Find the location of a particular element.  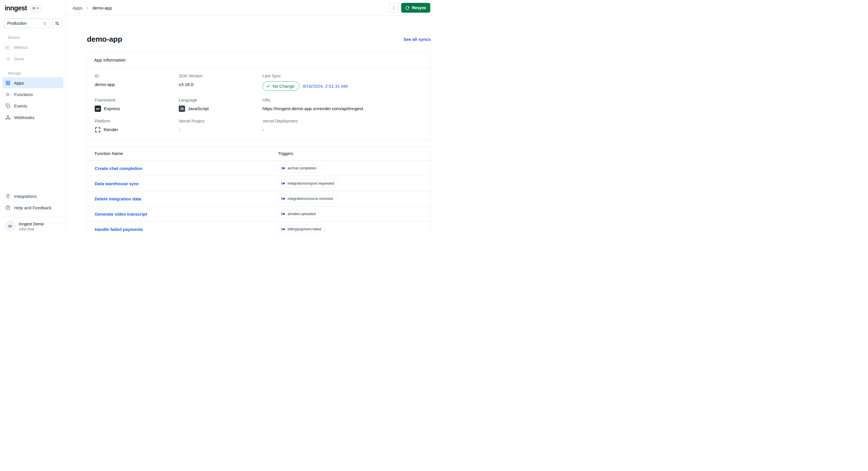

function-link: Data warehouse sync is located at coordinates (186, 184).